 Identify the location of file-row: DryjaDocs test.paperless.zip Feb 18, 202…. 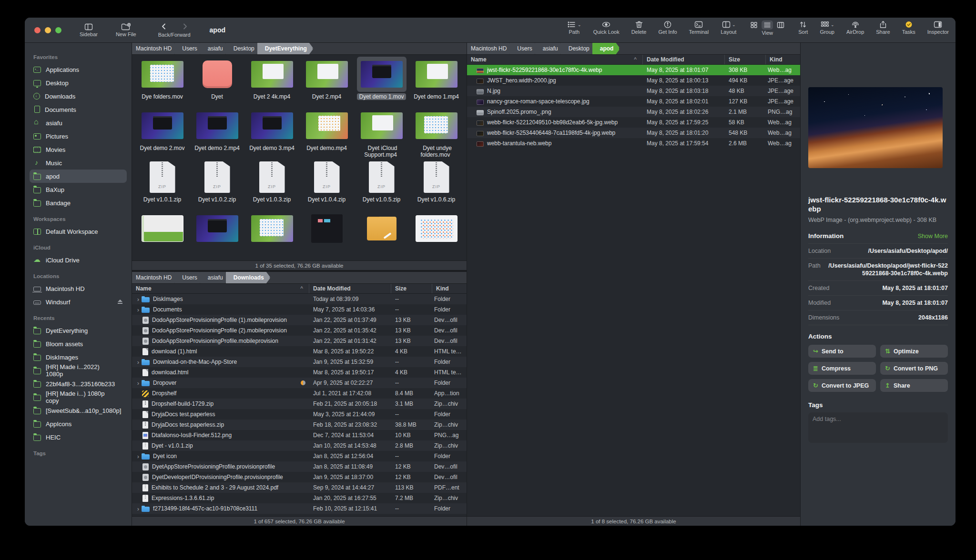
(299, 425).